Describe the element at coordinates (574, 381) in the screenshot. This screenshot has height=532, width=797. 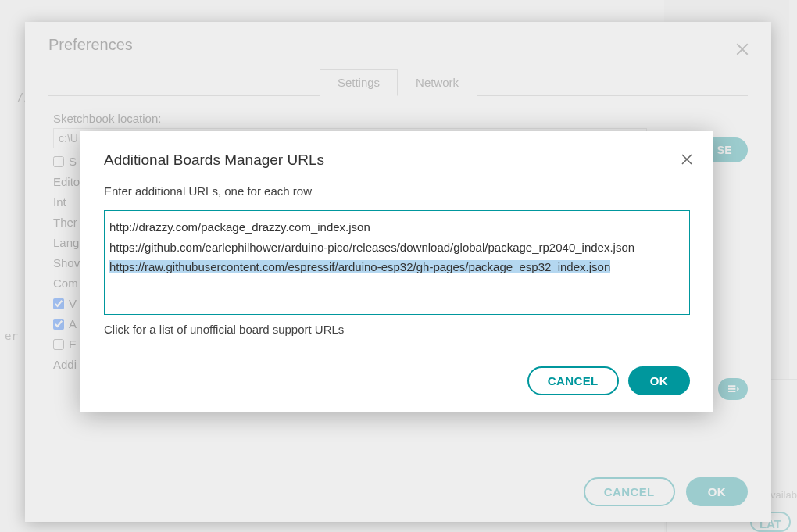
I see `cancel-button: CANCEL` at that location.